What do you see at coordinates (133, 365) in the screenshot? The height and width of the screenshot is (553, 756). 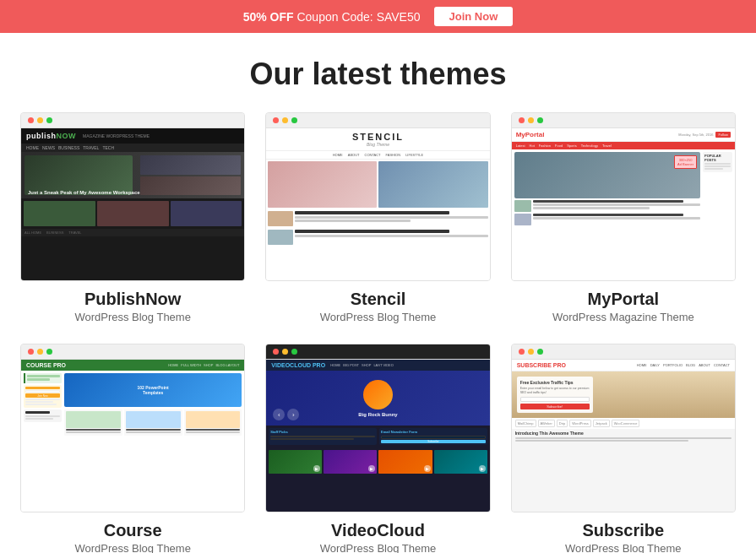 I see `course-header: COURSE PRO HOME FULL WIDTH SHOP BLOG LAY…` at bounding box center [133, 365].